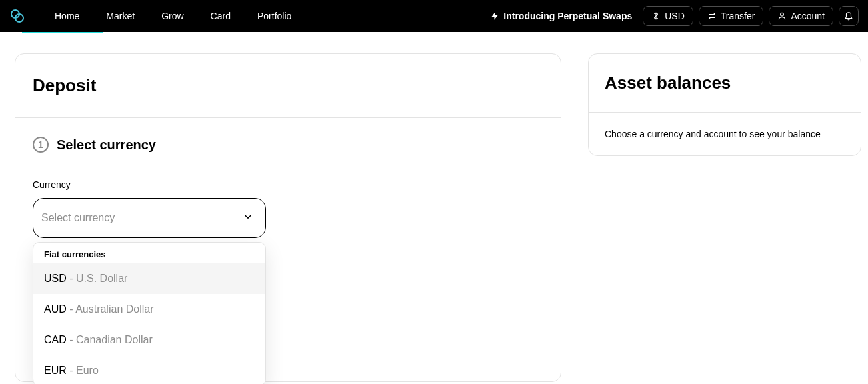 Image resolution: width=868 pixels, height=384 pixels. What do you see at coordinates (55, 340) in the screenshot?
I see `dropdown-item-code: CAD` at bounding box center [55, 340].